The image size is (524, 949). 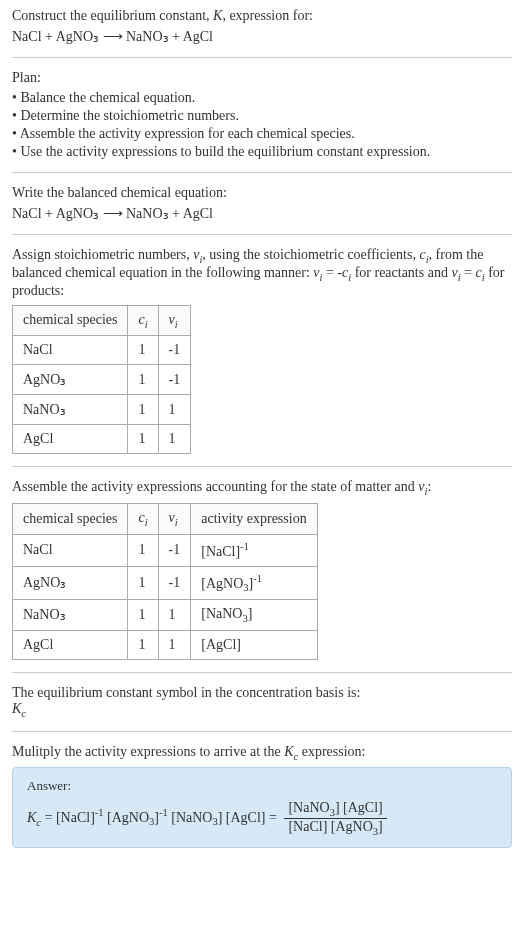 I want to click on balanced-section: Write the balanced chemical equation: Na…, so click(x=262, y=204).